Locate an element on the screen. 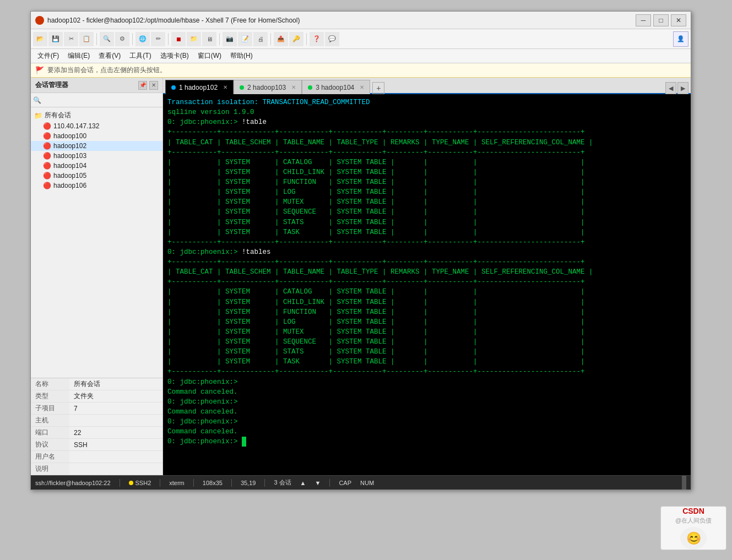 The width and height of the screenshot is (732, 560). notif-text: 要添加当前会话，点击左侧的箭头按钮。 is located at coordinates (107, 70).